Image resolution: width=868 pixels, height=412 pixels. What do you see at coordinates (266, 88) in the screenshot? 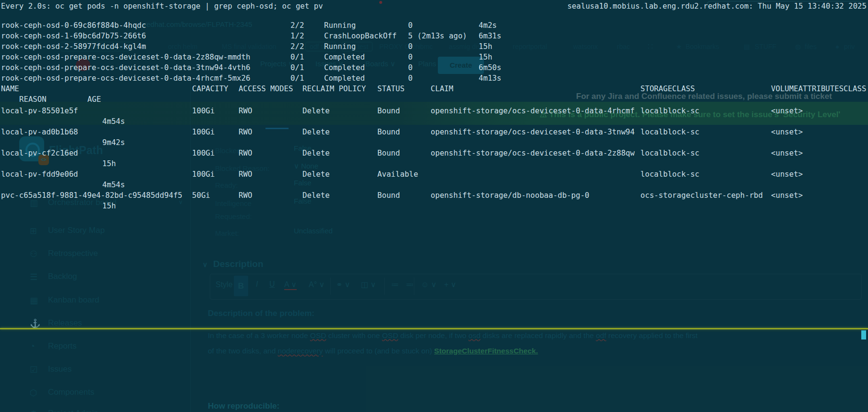
I see `pv-header: ACCESS MODES` at bounding box center [266, 88].